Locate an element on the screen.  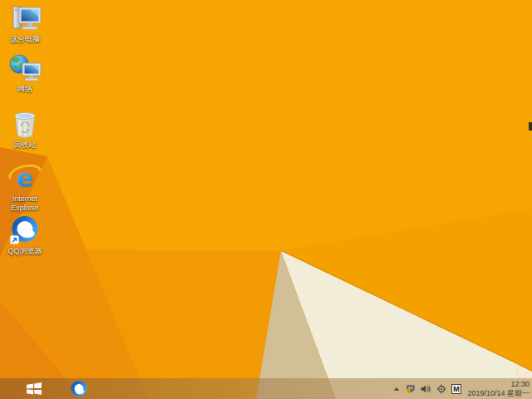
target-crosshair-icon is located at coordinates (441, 389).